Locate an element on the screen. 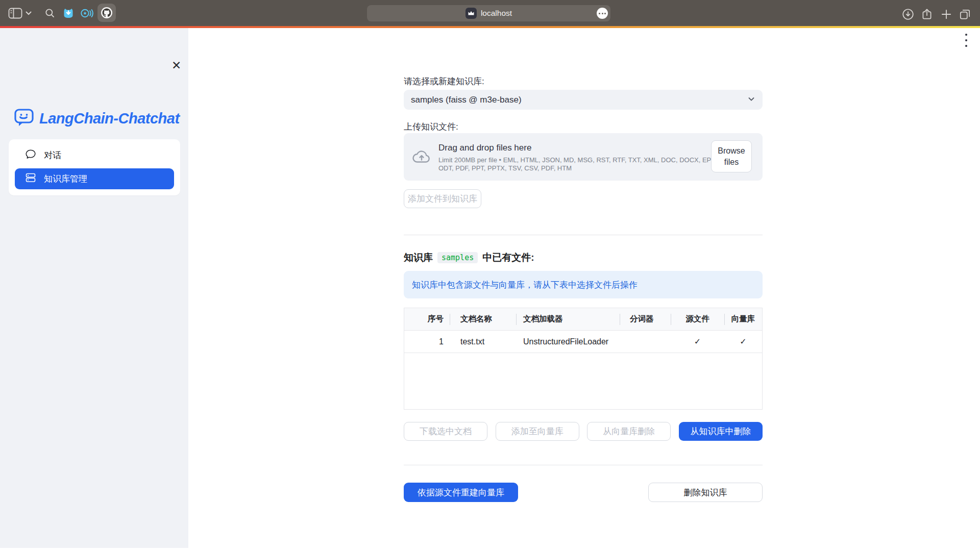  cell-index: 1 is located at coordinates (427, 342).